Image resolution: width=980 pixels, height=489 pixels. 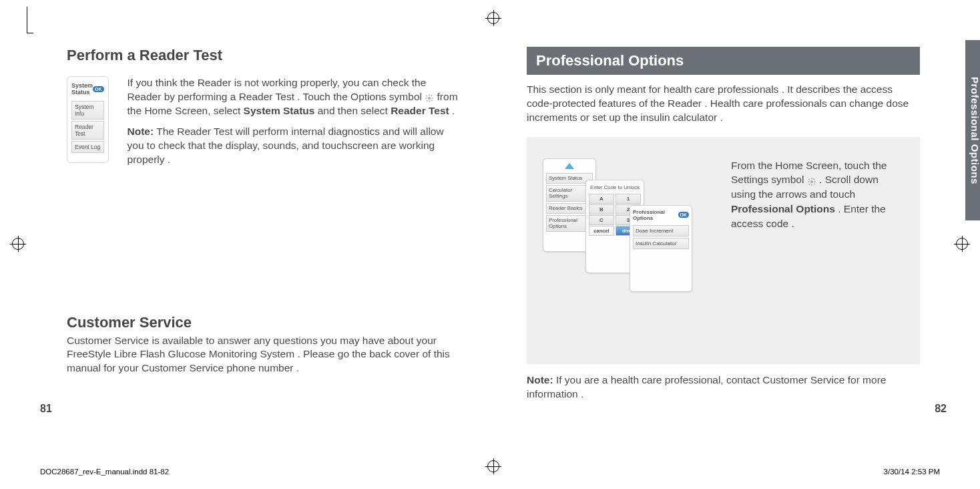 What do you see at coordinates (279, 111) in the screenshot?
I see `bold-text: System Status` at bounding box center [279, 111].